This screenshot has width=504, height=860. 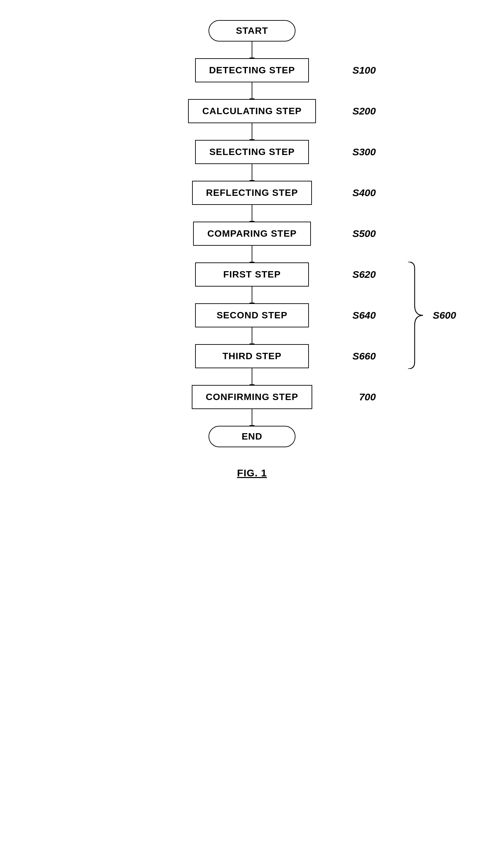 What do you see at coordinates (252, 193) in the screenshot?
I see `reflecting-node: REFLECTING STEP` at bounding box center [252, 193].